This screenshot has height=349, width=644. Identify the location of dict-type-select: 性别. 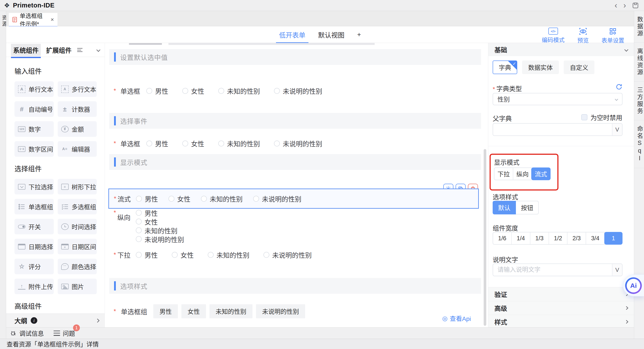
(558, 99).